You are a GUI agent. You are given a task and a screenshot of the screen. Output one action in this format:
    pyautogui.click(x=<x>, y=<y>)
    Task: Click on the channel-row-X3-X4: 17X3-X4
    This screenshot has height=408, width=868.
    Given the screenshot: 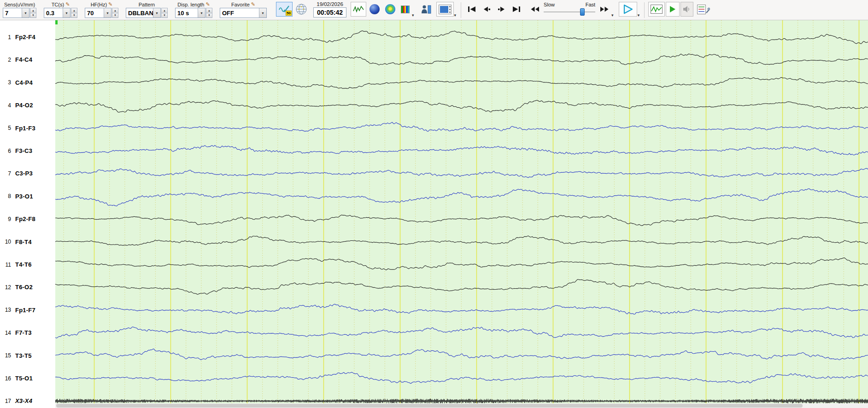 What is the action you would take?
    pyautogui.click(x=28, y=401)
    